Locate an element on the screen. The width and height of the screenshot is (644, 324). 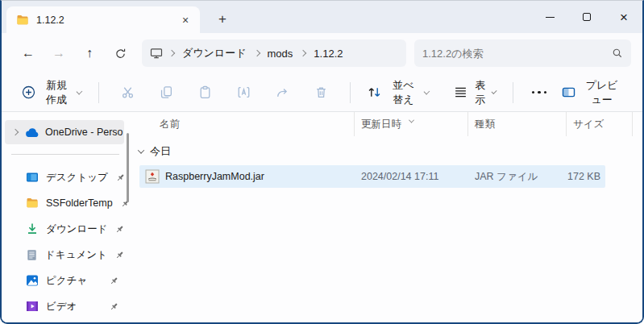
forward-button: → is located at coordinates (59, 53).